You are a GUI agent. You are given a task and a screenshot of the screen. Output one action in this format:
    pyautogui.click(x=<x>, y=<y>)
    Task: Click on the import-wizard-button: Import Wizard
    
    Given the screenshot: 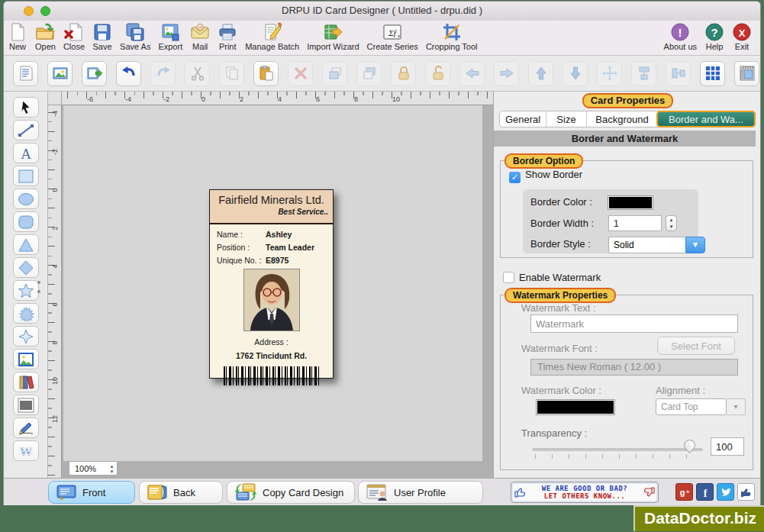 What is the action you would take?
    pyautogui.click(x=333, y=36)
    